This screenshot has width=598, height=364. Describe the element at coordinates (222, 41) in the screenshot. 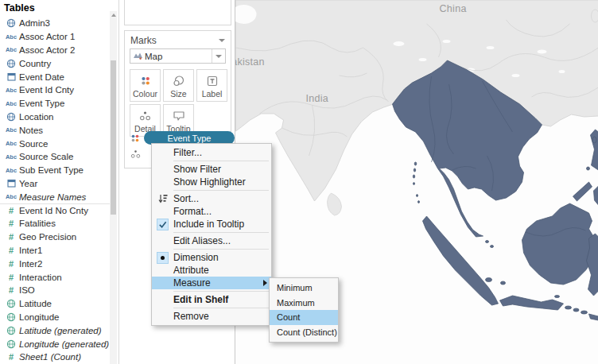

I see `marks-card-collapse-icon` at that location.